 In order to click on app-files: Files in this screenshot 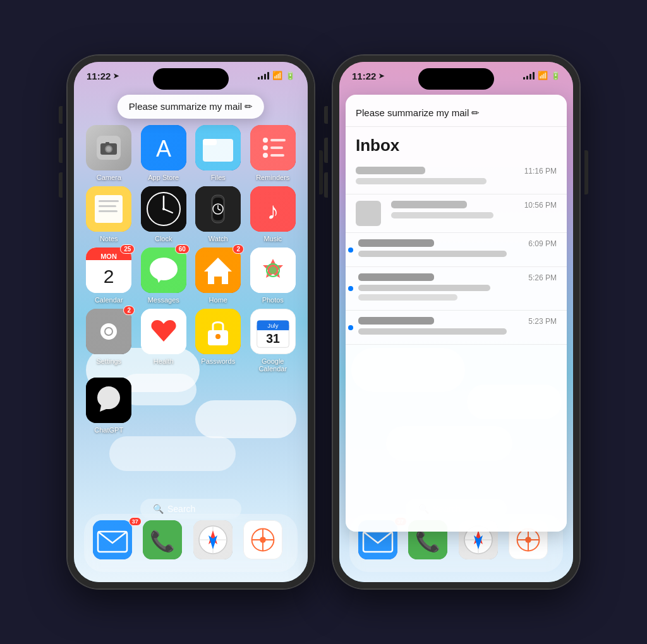, I will do `click(219, 153)`.